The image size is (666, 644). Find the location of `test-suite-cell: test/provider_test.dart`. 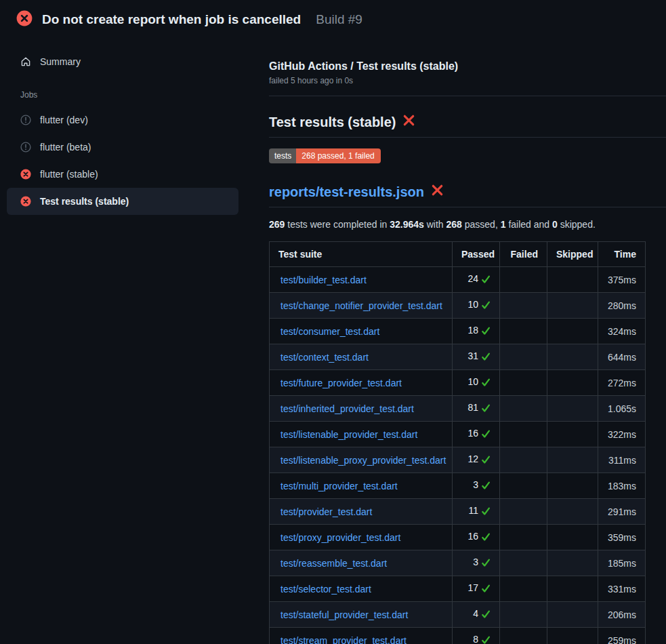

test-suite-cell: test/provider_test.dart is located at coordinates (361, 512).